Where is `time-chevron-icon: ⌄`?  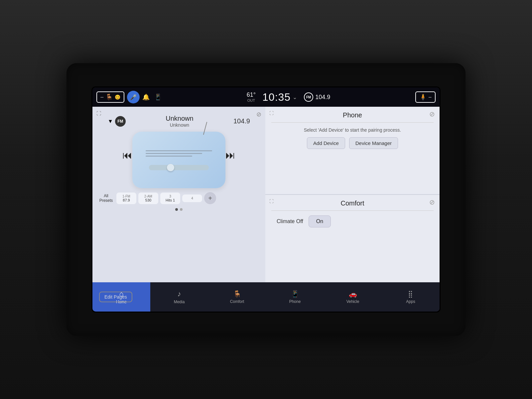
time-chevron-icon: ⌄ is located at coordinates (295, 97).